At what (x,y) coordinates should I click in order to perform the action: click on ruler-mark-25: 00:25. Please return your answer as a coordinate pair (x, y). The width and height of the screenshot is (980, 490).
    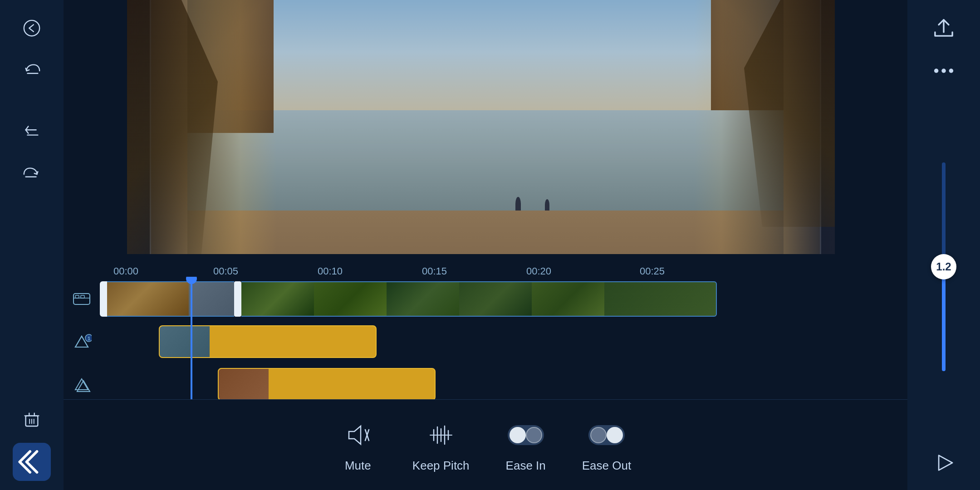
    Looking at the image, I should click on (652, 271).